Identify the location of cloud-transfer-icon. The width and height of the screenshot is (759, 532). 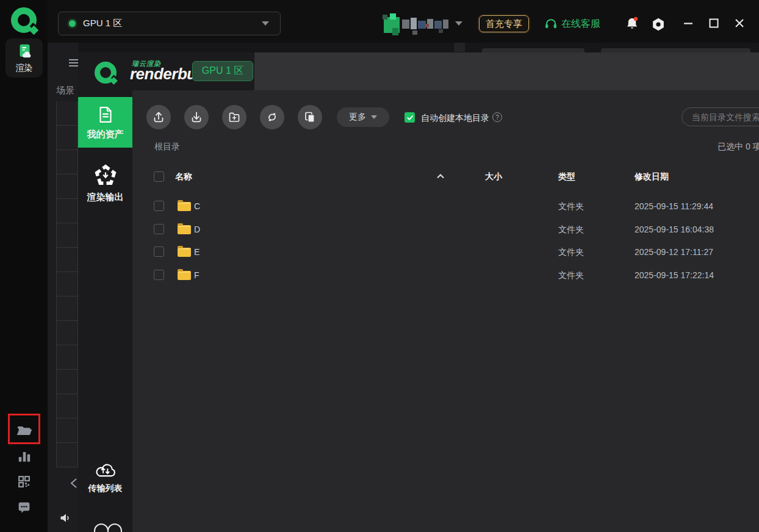
(106, 469).